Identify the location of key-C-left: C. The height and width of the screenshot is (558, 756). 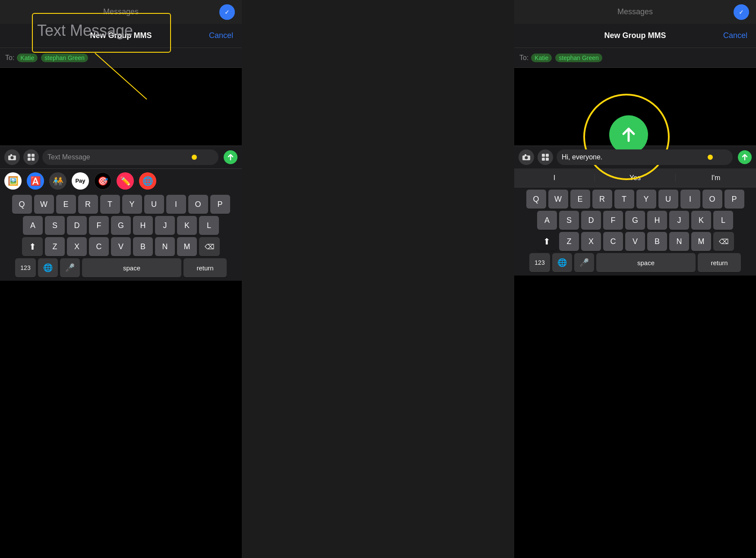
(99, 247).